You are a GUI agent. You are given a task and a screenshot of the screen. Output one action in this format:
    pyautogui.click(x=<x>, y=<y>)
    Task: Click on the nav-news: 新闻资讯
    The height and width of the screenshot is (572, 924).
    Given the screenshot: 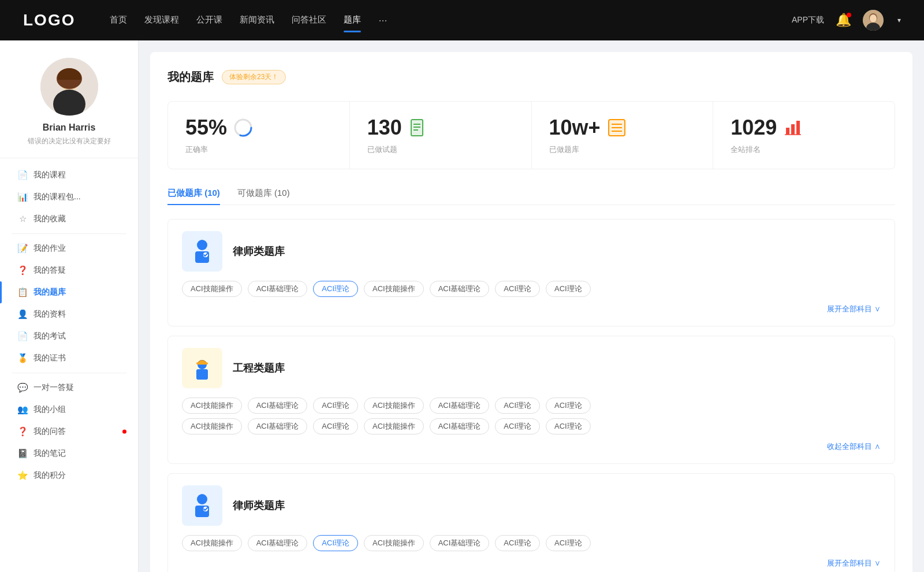 What is the action you would take?
    pyautogui.click(x=257, y=21)
    